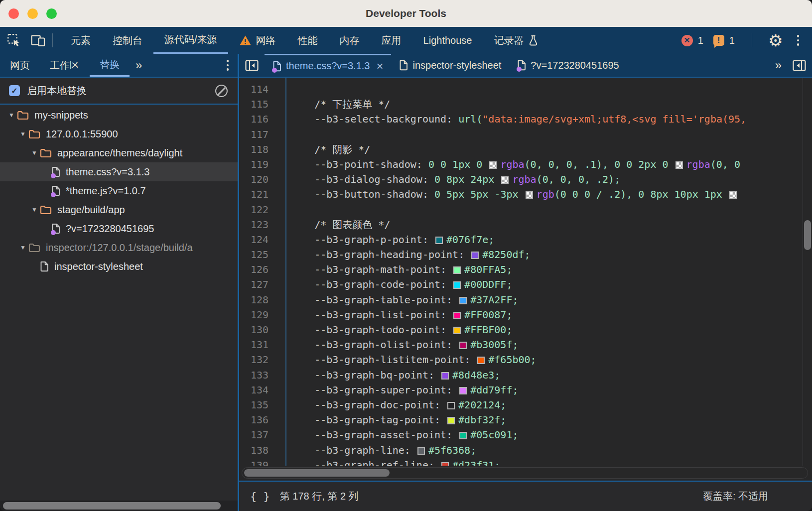 The image size is (812, 511). Describe the element at coordinates (732, 41) in the screenshot. I see `warning-count: 1` at that location.